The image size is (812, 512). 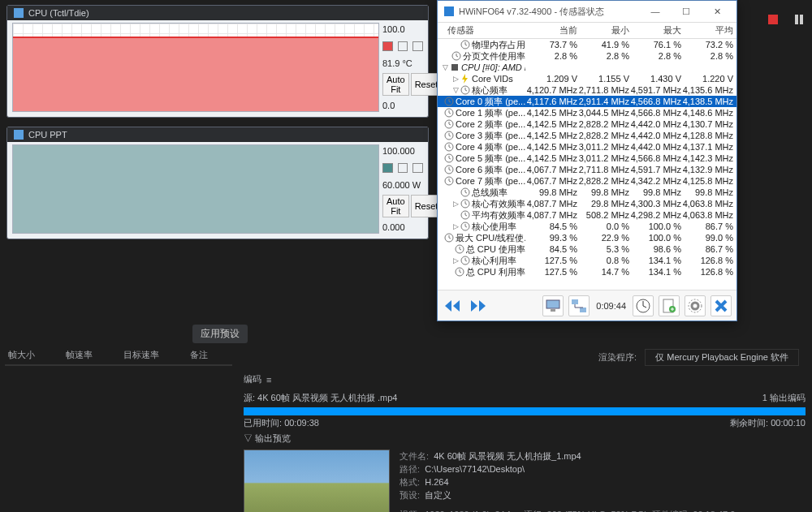 I want to click on sensor-row: Core 0 频率 (pe...4,117.6 MHz2,911.4 MHz4,…, so click(x=587, y=101).